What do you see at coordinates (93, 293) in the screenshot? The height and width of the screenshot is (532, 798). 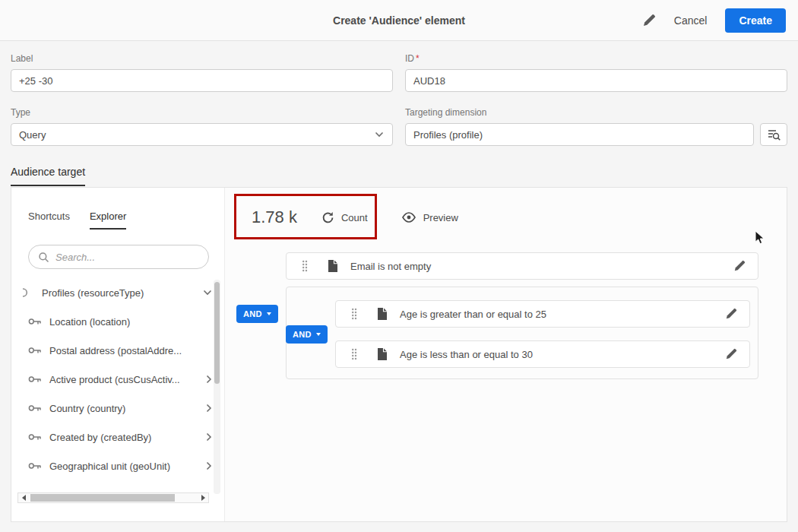 I see `tree-item-label: Profiles (resourceType)` at bounding box center [93, 293].